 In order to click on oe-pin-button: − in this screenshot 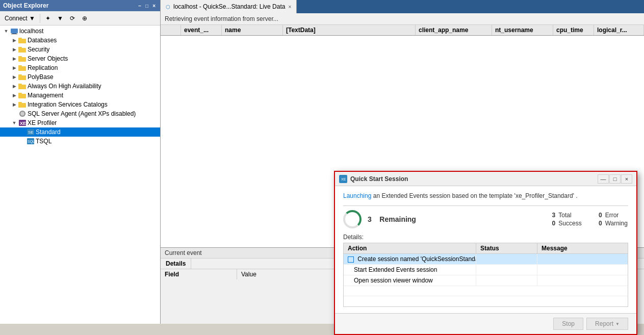, I will do `click(140, 6)`.